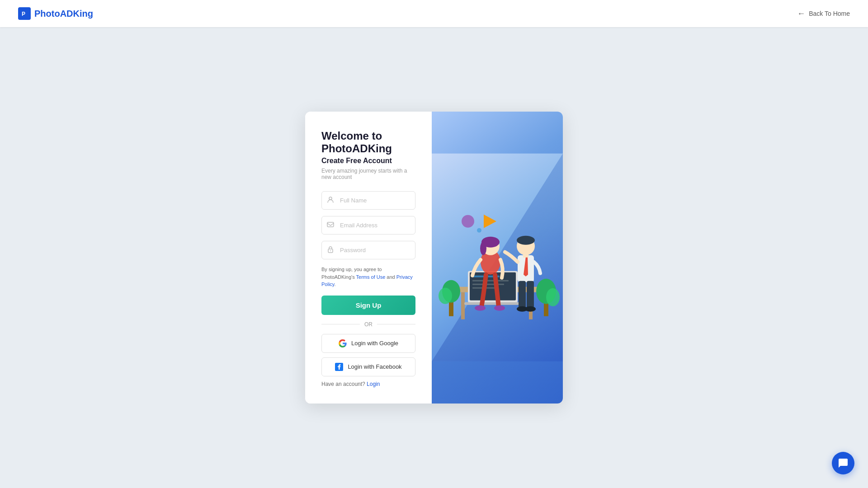  Describe the element at coordinates (368, 343) in the screenshot. I see `google-login-button: Login with Google` at that location.